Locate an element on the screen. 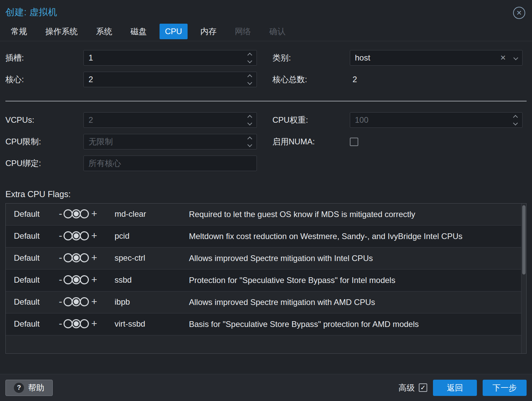  close-icon: ✕ is located at coordinates (519, 13).